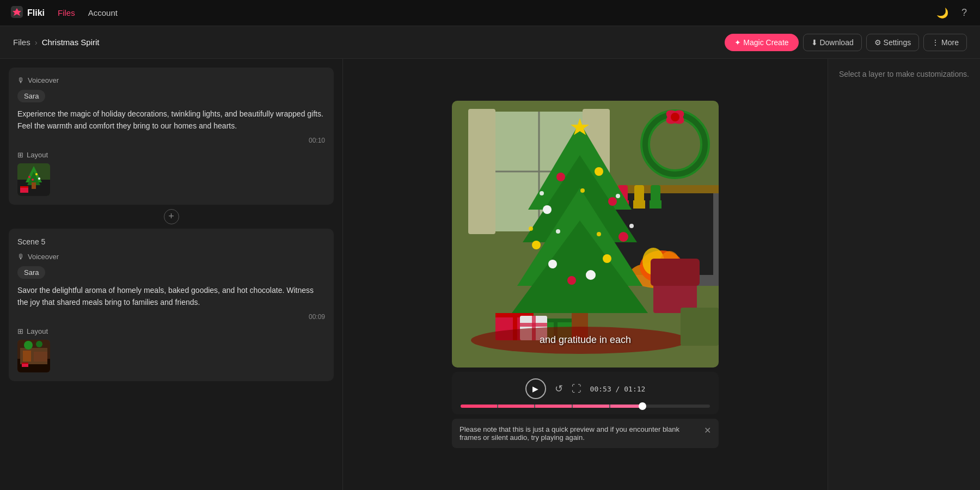 The width and height of the screenshot is (980, 490). Describe the element at coordinates (942, 13) in the screenshot. I see `dark-mode-toggle: 🌙` at that location.